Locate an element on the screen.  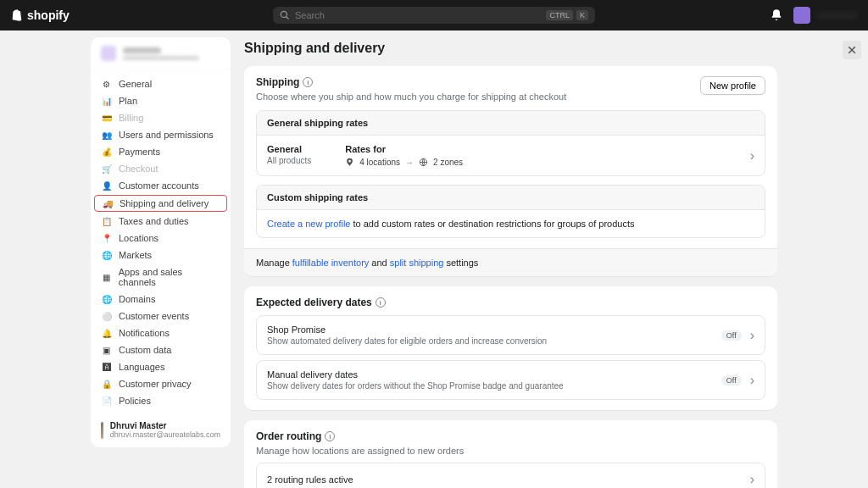
manual-sub: Show delivery dates for orders without t… is located at coordinates (415, 386).